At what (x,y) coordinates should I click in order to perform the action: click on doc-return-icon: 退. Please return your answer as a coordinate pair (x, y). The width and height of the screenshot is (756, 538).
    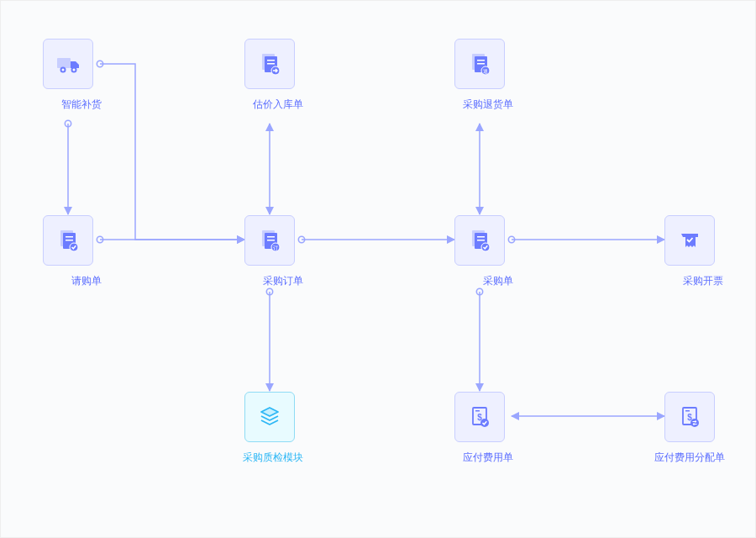
    Looking at the image, I should click on (480, 64).